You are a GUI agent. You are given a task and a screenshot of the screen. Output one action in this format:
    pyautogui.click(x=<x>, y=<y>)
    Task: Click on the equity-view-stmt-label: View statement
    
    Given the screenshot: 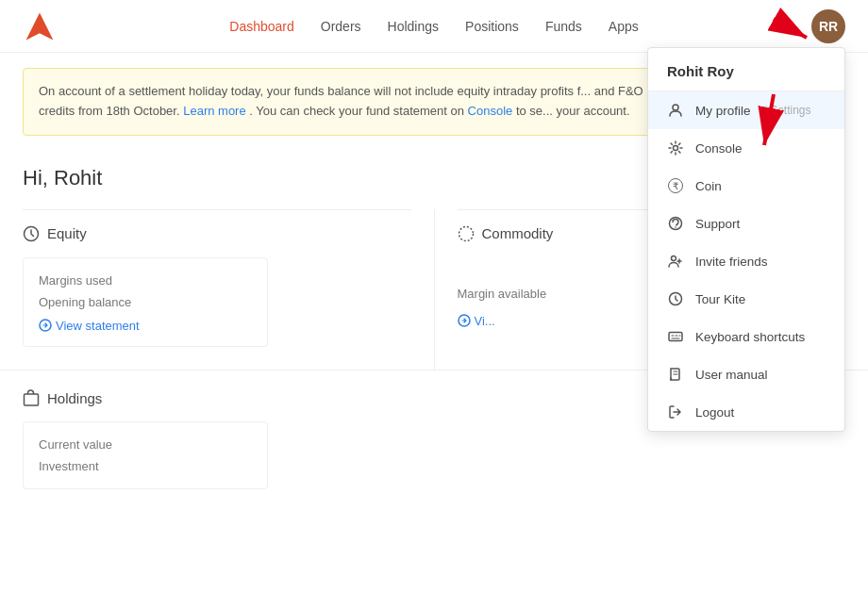 What is the action you would take?
    pyautogui.click(x=98, y=326)
    